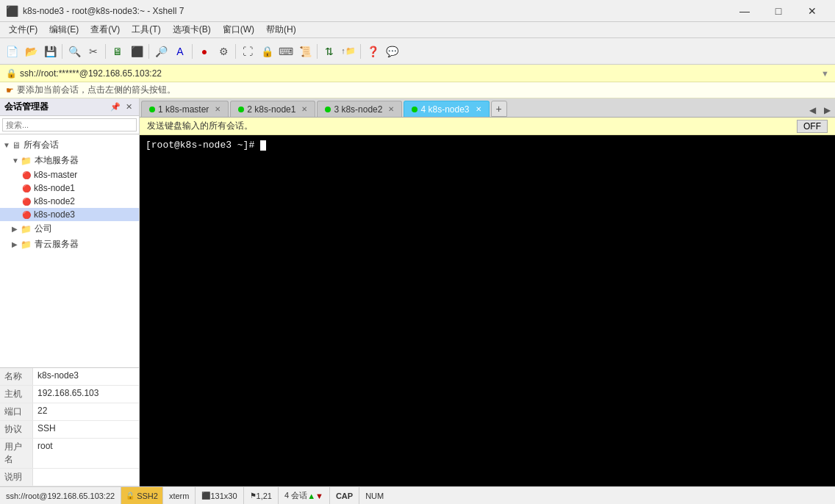  What do you see at coordinates (7, 145) in the screenshot?
I see `expand-all-icon: ▼` at bounding box center [7, 145].